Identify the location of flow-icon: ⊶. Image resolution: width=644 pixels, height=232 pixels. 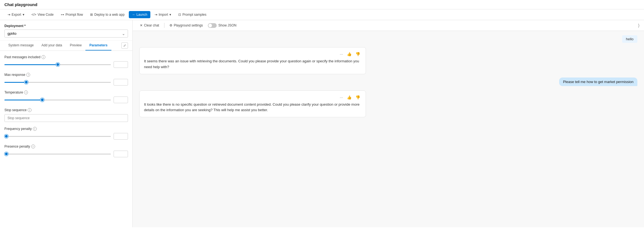
(62, 15).